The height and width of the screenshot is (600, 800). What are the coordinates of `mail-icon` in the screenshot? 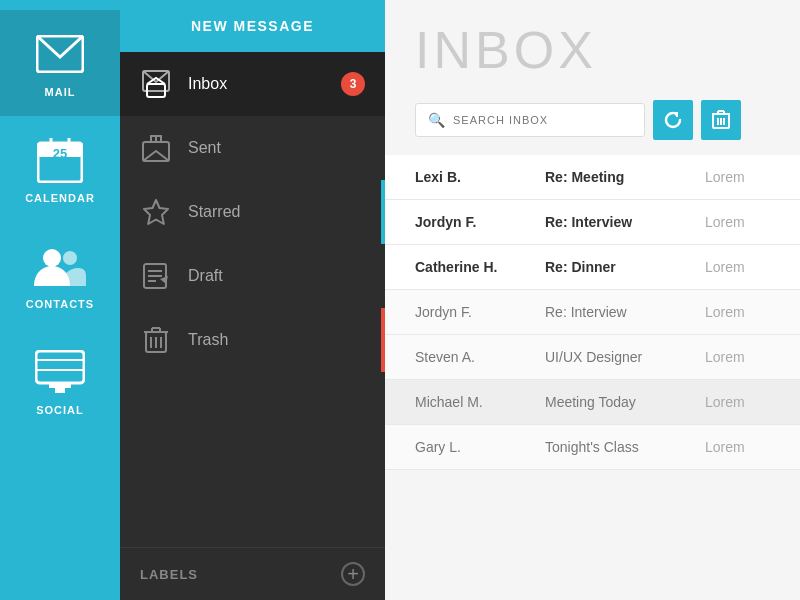 It's located at (60, 54).